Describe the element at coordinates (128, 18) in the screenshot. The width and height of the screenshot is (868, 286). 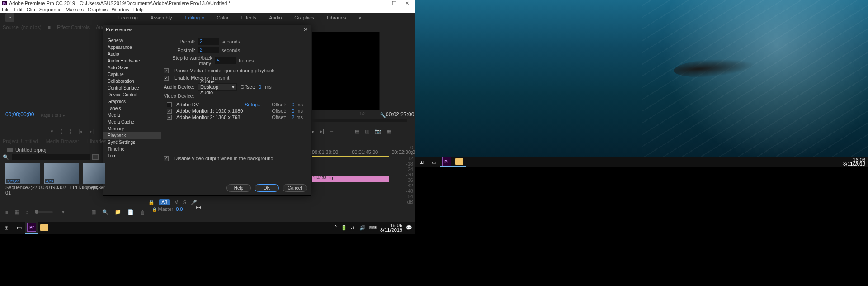
I see `ws-learning: Learning` at that location.